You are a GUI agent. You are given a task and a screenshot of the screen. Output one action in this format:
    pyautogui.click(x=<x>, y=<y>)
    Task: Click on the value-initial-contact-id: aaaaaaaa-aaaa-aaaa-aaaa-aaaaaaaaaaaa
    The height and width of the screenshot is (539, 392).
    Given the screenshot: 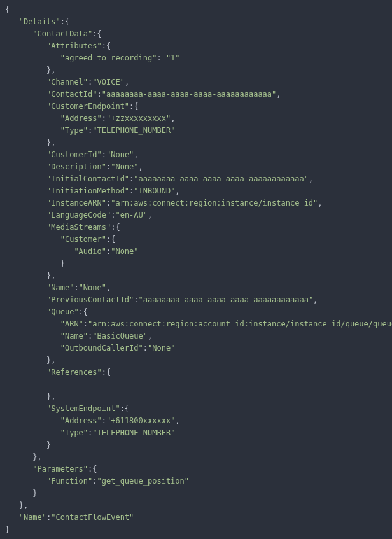 What is the action you would take?
    pyautogui.click(x=221, y=179)
    